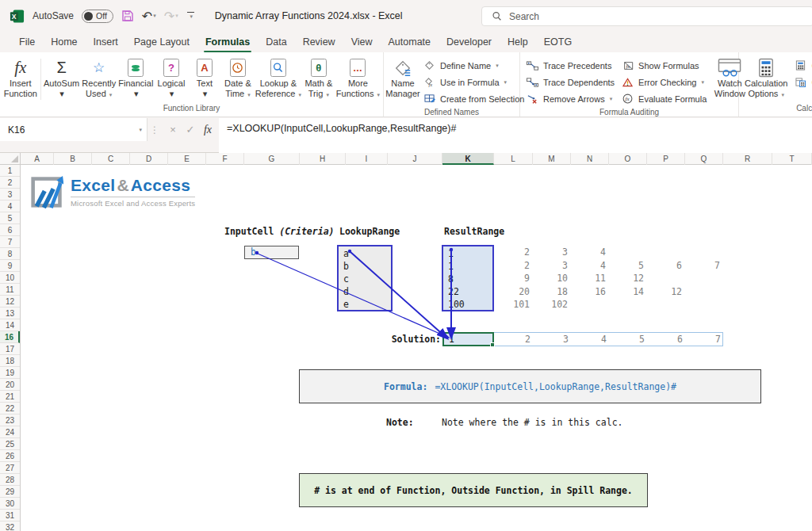  Describe the element at coordinates (629, 266) in the screenshot. I see `matrix-cell: 5` at that location.